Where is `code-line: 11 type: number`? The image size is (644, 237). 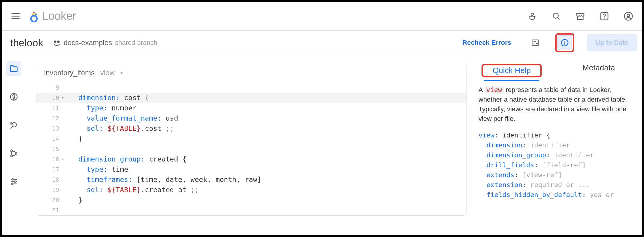 code-line: 11 type: number is located at coordinates (251, 108).